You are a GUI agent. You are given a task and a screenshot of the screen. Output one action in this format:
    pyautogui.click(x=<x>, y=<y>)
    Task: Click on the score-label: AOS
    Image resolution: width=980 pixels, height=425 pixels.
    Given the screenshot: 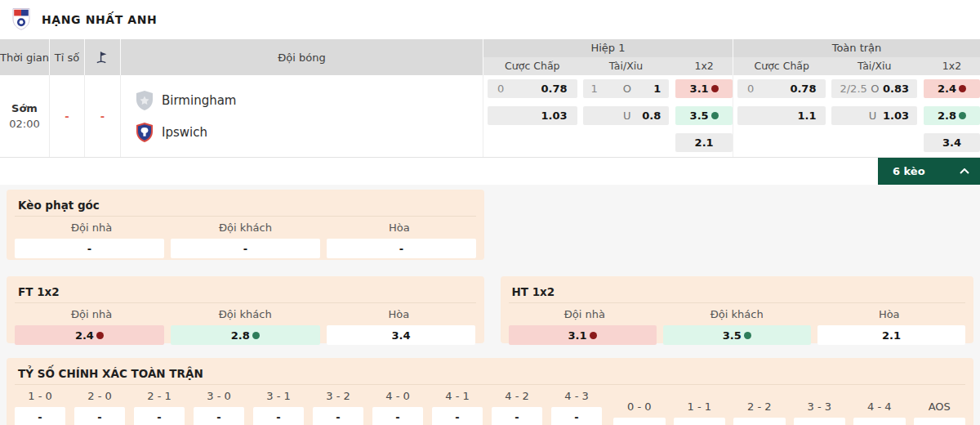 What is the action you would take?
    pyautogui.click(x=940, y=407)
    